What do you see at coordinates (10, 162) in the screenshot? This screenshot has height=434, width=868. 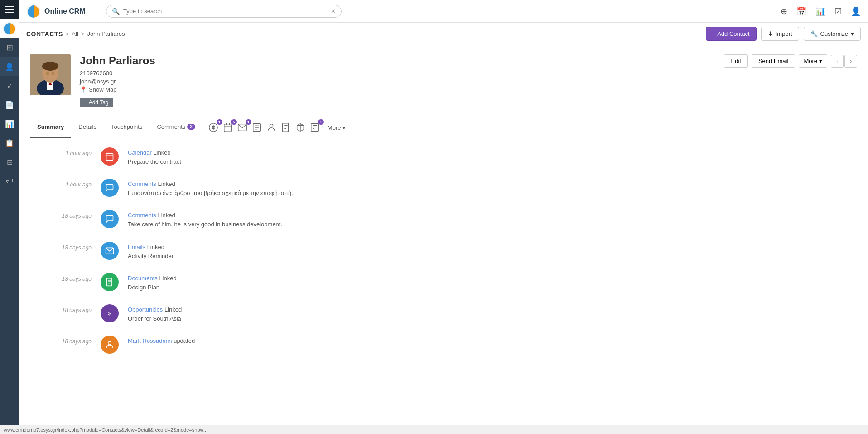 I see `nav-item-grid: ⊞` at bounding box center [10, 162].